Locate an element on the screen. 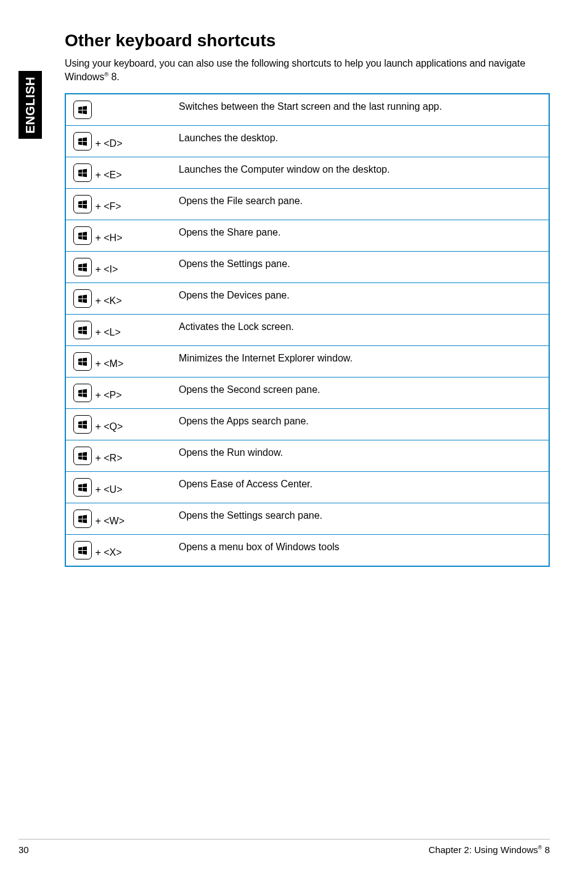 This screenshot has width=588, height=887. description-cell: Opens the Devices pane. is located at coordinates (360, 299).